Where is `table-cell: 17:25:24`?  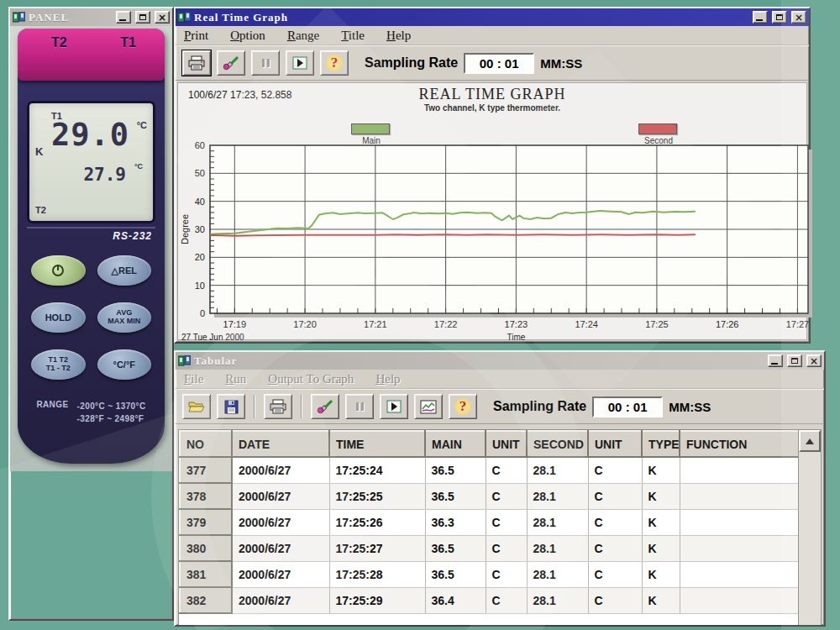 table-cell: 17:25:24 is located at coordinates (377, 470).